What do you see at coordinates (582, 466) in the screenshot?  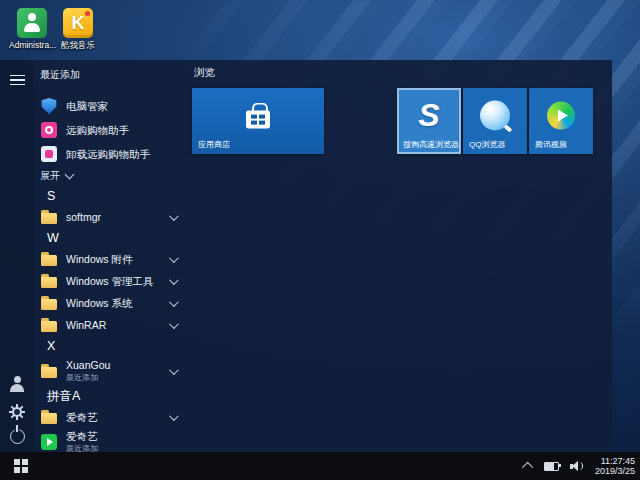 I see `system-tray: 11:27:45 2019/3/25` at bounding box center [582, 466].